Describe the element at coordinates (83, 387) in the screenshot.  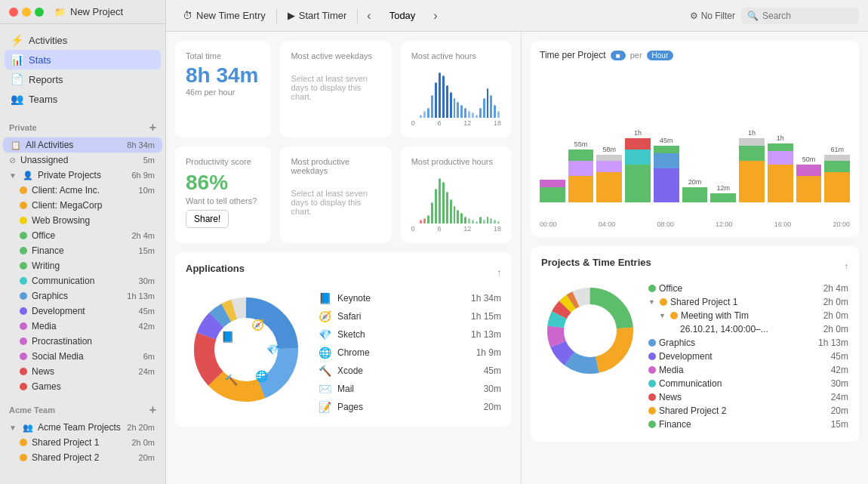
I see `sidebar-item-games: Games` at that location.